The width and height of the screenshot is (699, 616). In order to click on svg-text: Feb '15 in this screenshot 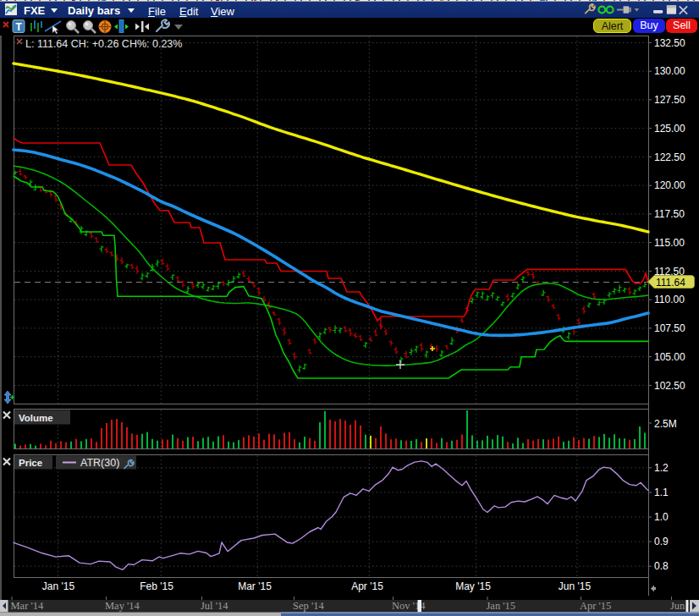, I will do `click(157, 586)`.